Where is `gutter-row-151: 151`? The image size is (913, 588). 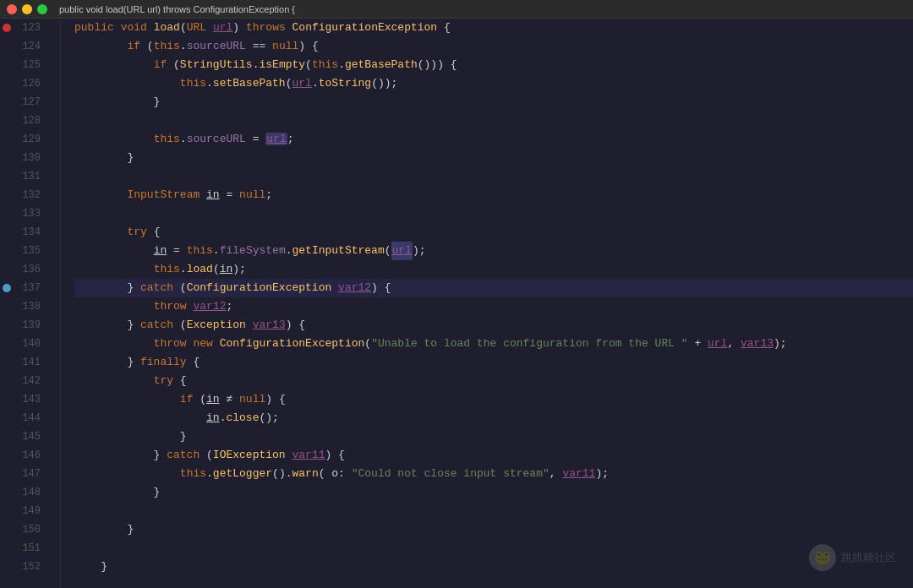
gutter-row-151: 151 is located at coordinates (30, 548).